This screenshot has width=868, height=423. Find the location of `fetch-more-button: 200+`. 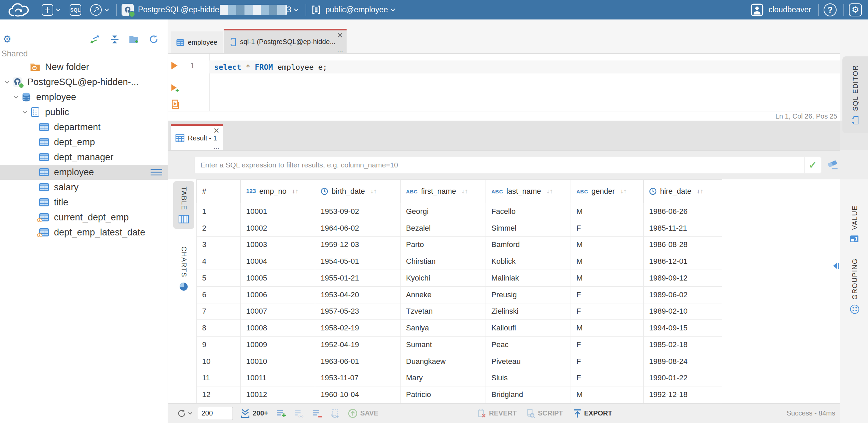

fetch-more-button: 200+ is located at coordinates (254, 413).